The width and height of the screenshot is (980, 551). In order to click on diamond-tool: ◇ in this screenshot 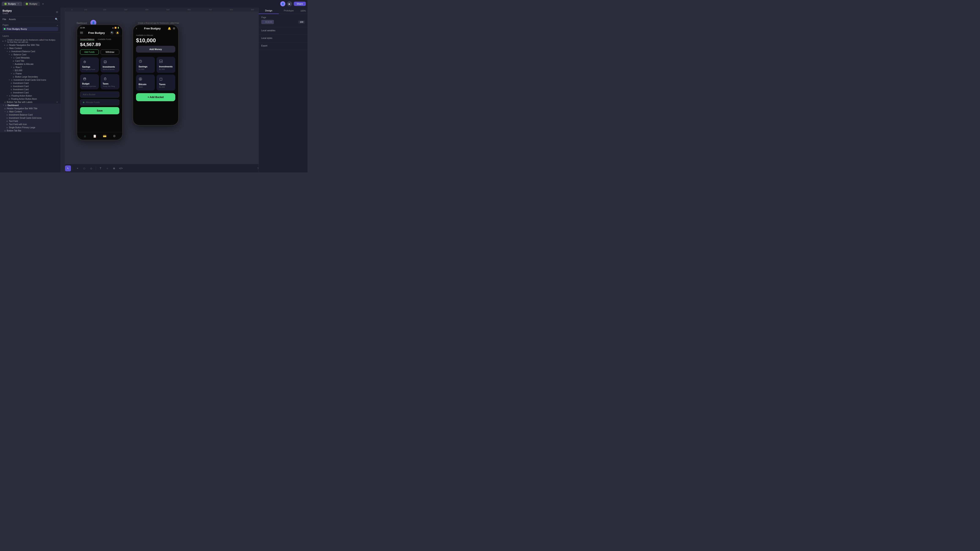, I will do `click(91, 168)`.